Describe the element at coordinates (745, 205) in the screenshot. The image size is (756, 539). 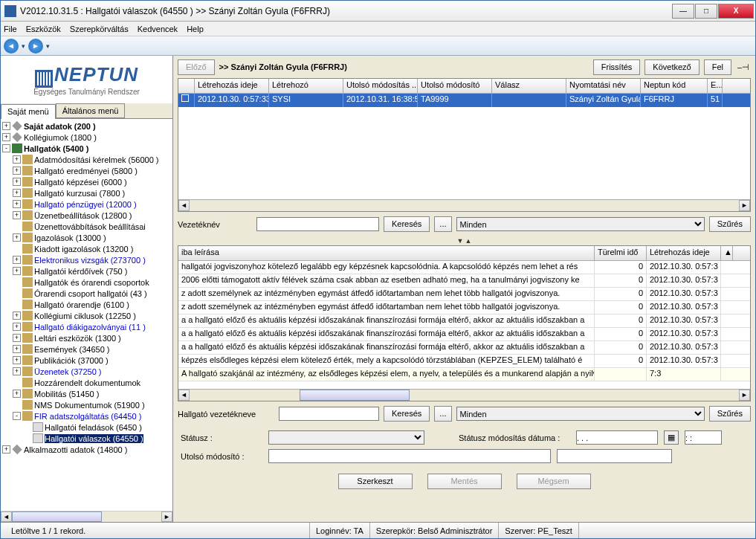
I see `grid-scroll-right-icon: ►` at that location.